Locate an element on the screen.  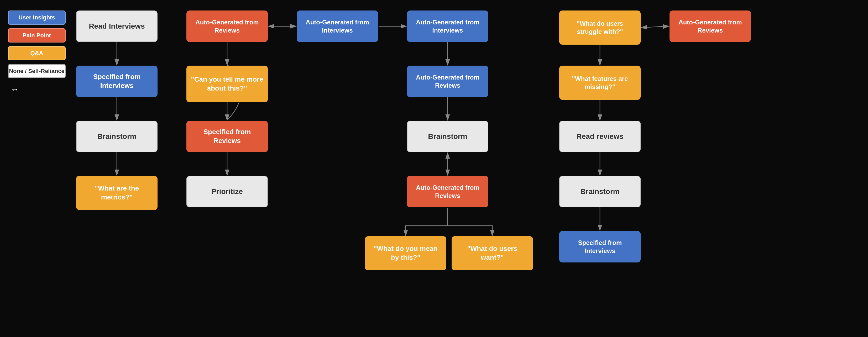
node-read-interviews: Read Interviews is located at coordinates (117, 26).